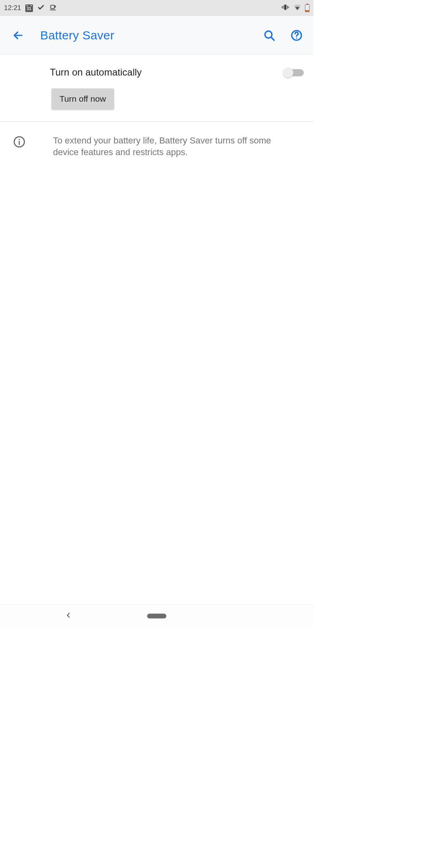 The height and width of the screenshot is (868, 434). Describe the element at coordinates (41, 8) in the screenshot. I see `checkmark-icon` at that location.